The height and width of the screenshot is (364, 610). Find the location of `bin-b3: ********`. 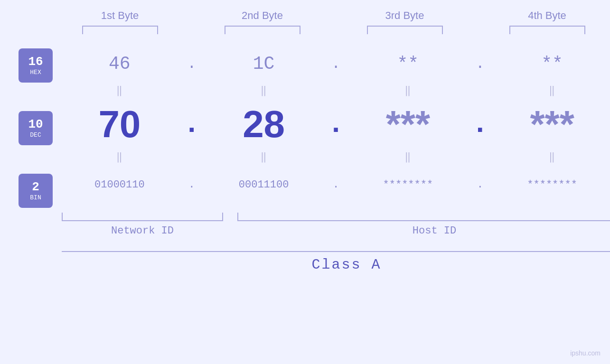

bin-b3: ******** is located at coordinates (408, 185).